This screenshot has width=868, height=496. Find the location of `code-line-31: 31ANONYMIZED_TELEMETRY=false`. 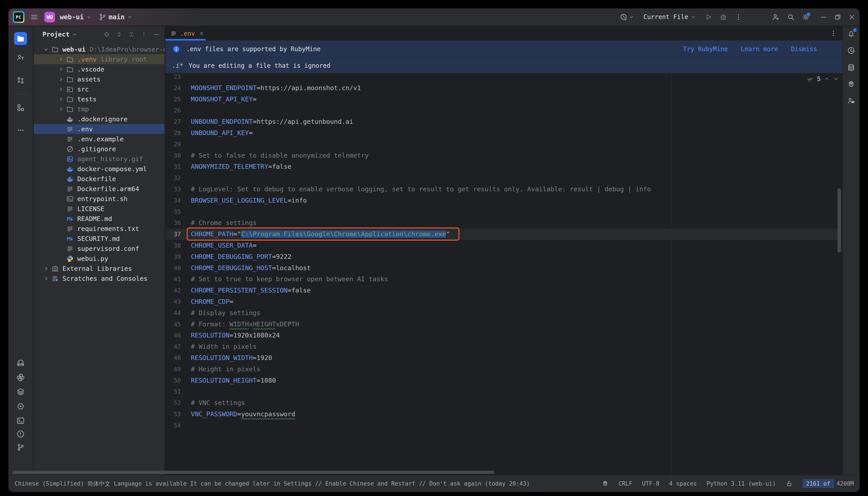

code-line-31: 31ANONYMIZED_TELEMETRY=false is located at coordinates (502, 167).